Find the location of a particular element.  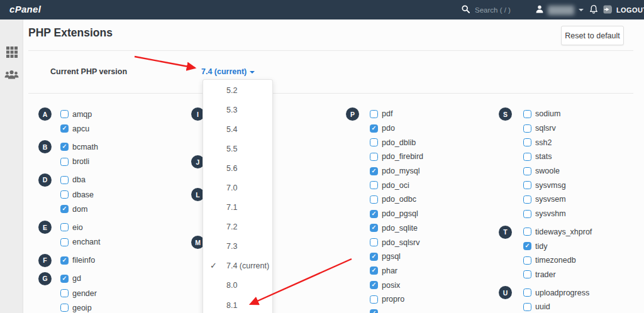

checkbox-geoip is located at coordinates (64, 308).